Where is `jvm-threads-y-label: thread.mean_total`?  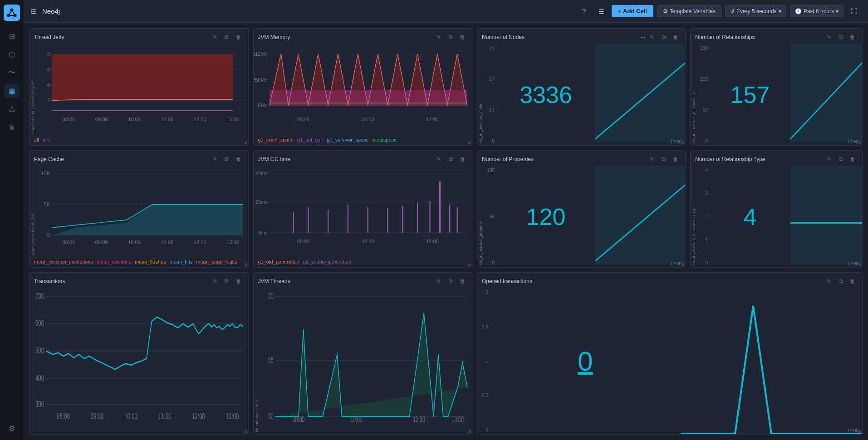 jvm-threads-y-label: thread.mean_total is located at coordinates (257, 361).